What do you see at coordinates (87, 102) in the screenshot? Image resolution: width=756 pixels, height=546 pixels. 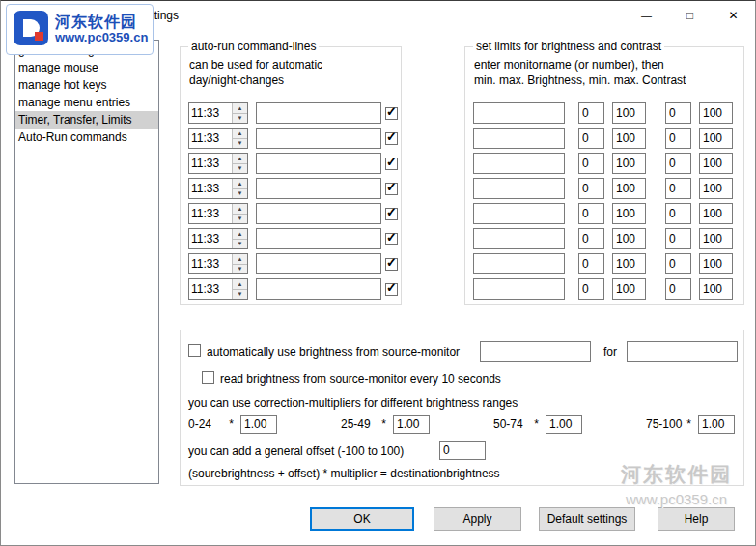 I see `sidebar-item: manage menu entries` at bounding box center [87, 102].